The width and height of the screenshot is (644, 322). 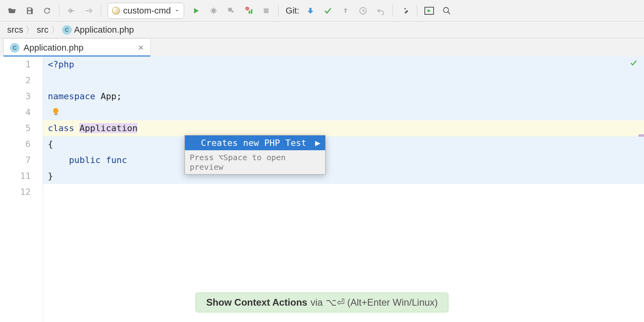 I want to click on gutter: 1 2 3 4 5 6 7 11 12, so click(x=22, y=189).